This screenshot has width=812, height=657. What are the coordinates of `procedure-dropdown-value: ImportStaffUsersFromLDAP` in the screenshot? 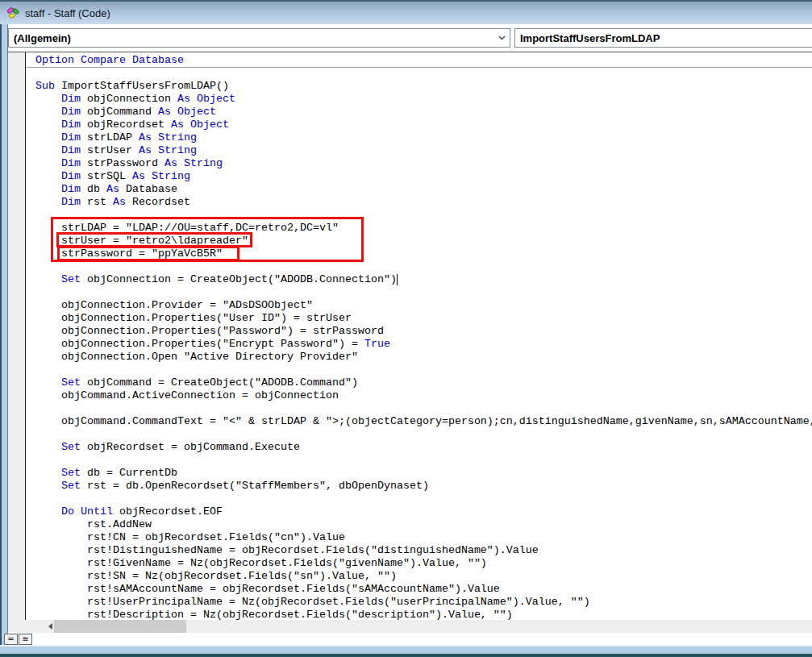 It's located at (590, 39).